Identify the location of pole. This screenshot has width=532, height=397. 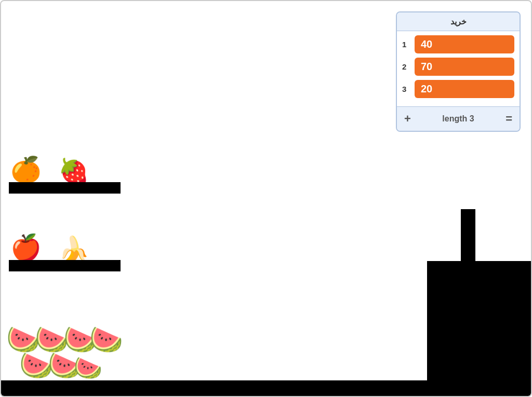
(468, 235).